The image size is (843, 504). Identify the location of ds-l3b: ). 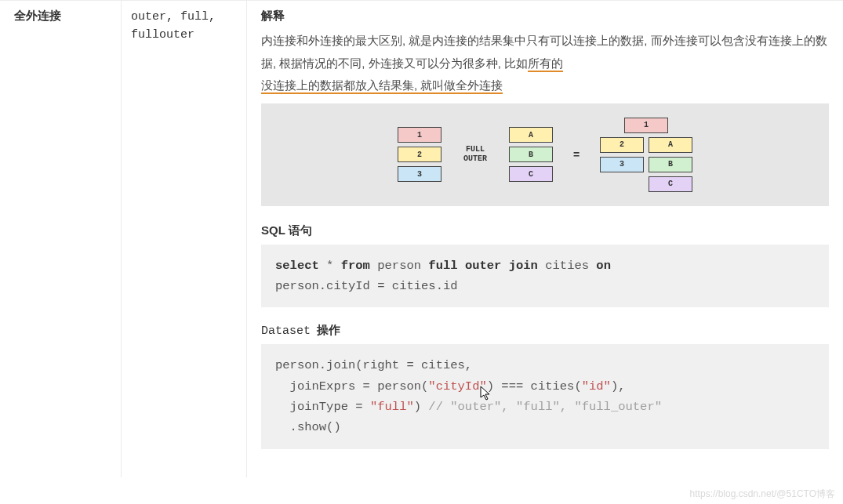
(422, 407).